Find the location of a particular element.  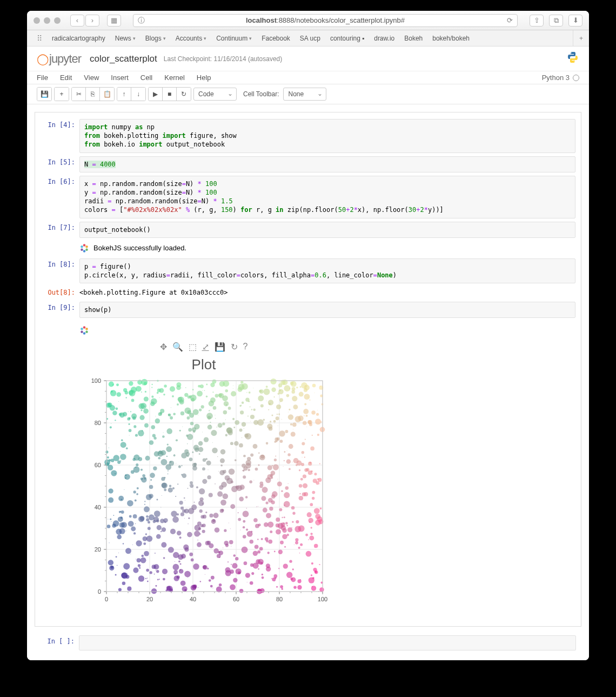

zoom-tool-icon: 🔍 is located at coordinates (178, 347).